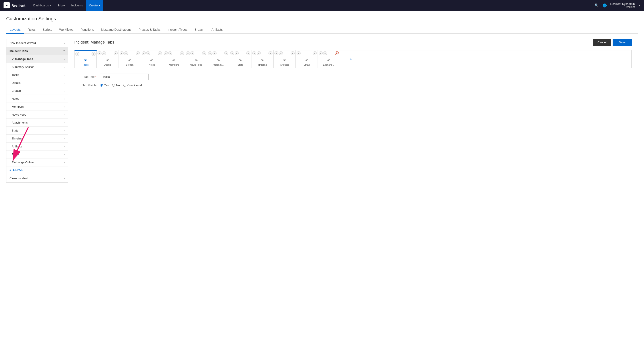  What do you see at coordinates (37, 43) in the screenshot?
I see `sidebar-item-new-incident-wizard: New Incident Wizard ›` at bounding box center [37, 43].